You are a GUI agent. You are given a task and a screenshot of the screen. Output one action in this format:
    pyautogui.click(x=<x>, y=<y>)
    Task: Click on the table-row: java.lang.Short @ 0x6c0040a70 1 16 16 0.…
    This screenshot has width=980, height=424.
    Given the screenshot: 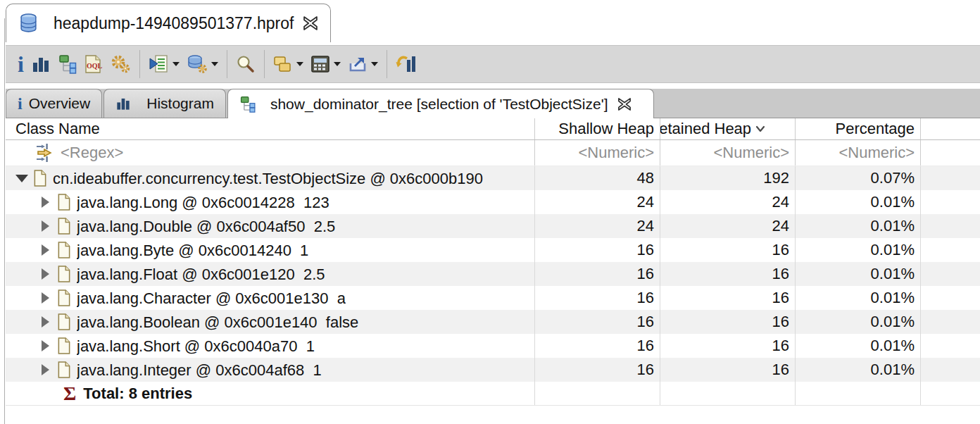 What is the action you would take?
    pyautogui.click(x=493, y=346)
    